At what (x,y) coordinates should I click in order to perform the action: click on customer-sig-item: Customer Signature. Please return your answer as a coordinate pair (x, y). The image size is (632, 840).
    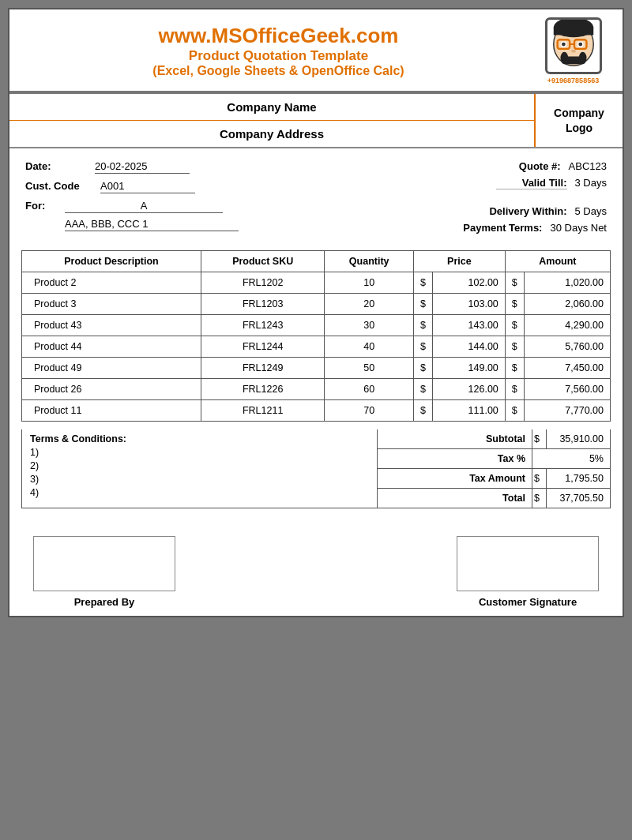
    Looking at the image, I should click on (528, 572).